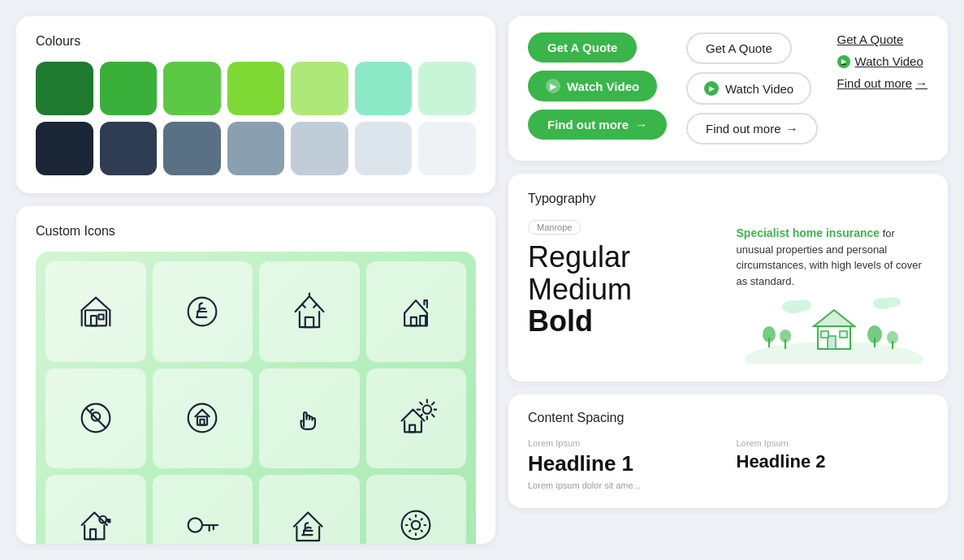 This screenshot has width=964, height=560. I want to click on arrow-icon-3: →, so click(921, 83).